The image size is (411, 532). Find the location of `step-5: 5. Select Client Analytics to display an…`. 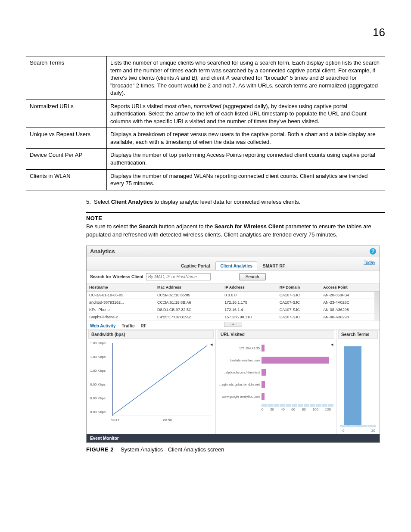

step-5: 5. Select Client Analytics to display an… is located at coordinates (236, 202).